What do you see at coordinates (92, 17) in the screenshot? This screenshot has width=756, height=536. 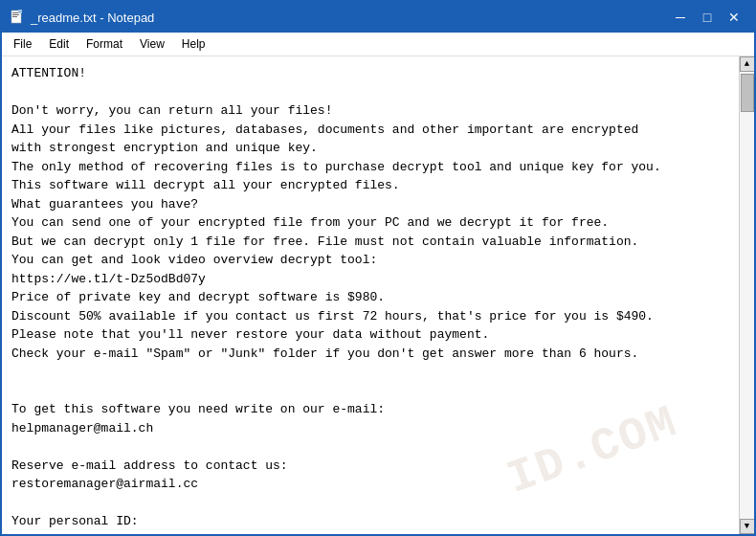 I see `window-title: _readme.txt - Notepad` at bounding box center [92, 17].